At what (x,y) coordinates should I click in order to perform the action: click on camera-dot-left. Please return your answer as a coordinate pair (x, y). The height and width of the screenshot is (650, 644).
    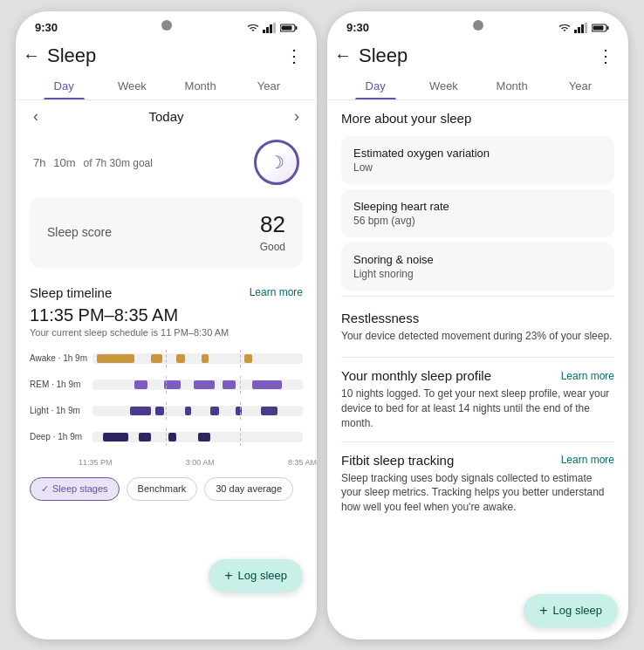
    Looking at the image, I should click on (167, 25).